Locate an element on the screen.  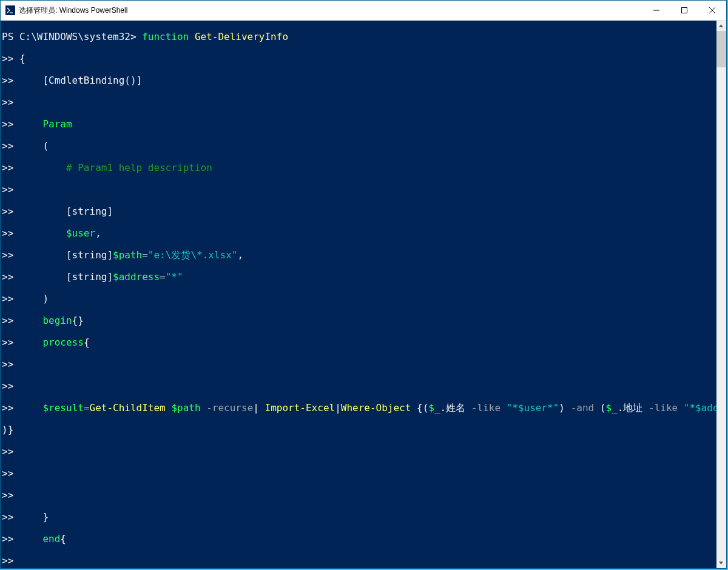
kw-param: Param is located at coordinates (57, 124).